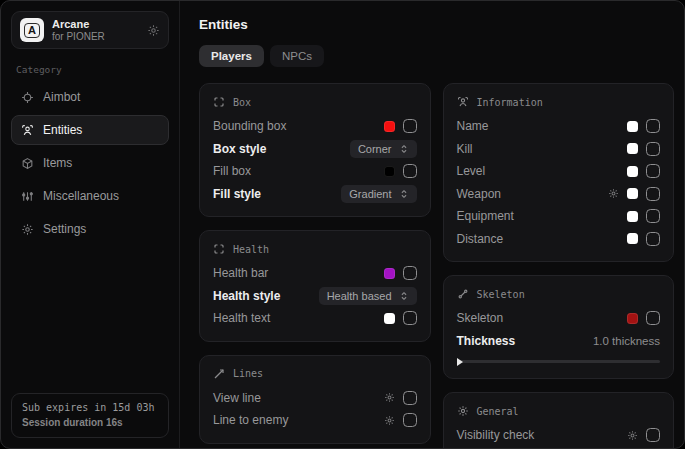  What do you see at coordinates (90, 30) in the screenshot?
I see `brand-card: A Arcane for PIONER` at bounding box center [90, 30].